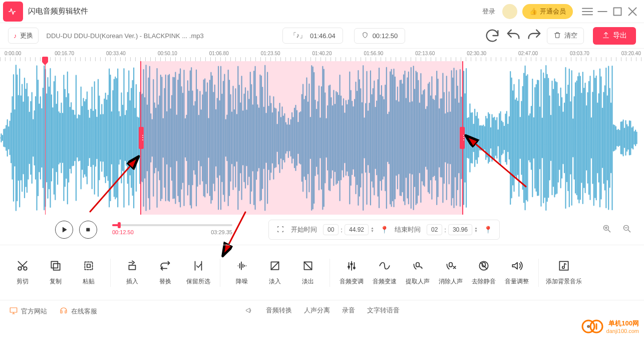 The width and height of the screenshot is (644, 338). What do you see at coordinates (462, 138) in the screenshot?
I see `selection-handle-right` at bounding box center [462, 138].